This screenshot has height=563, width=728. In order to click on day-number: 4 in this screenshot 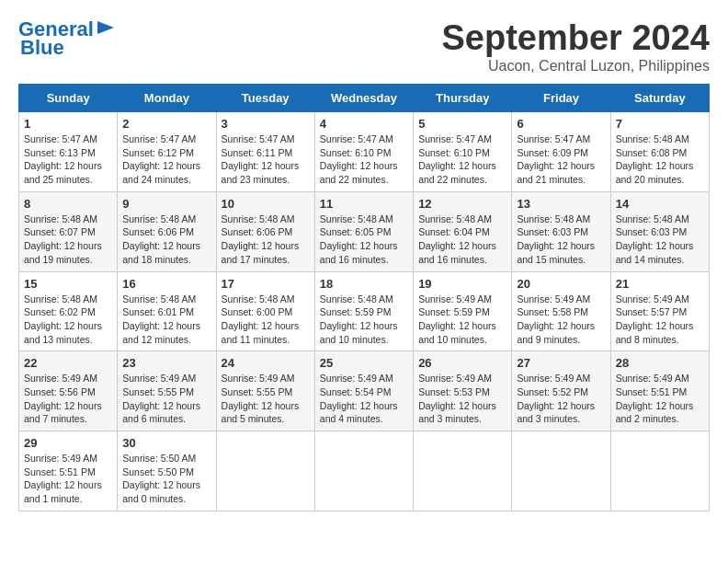, I will do `click(364, 123)`.